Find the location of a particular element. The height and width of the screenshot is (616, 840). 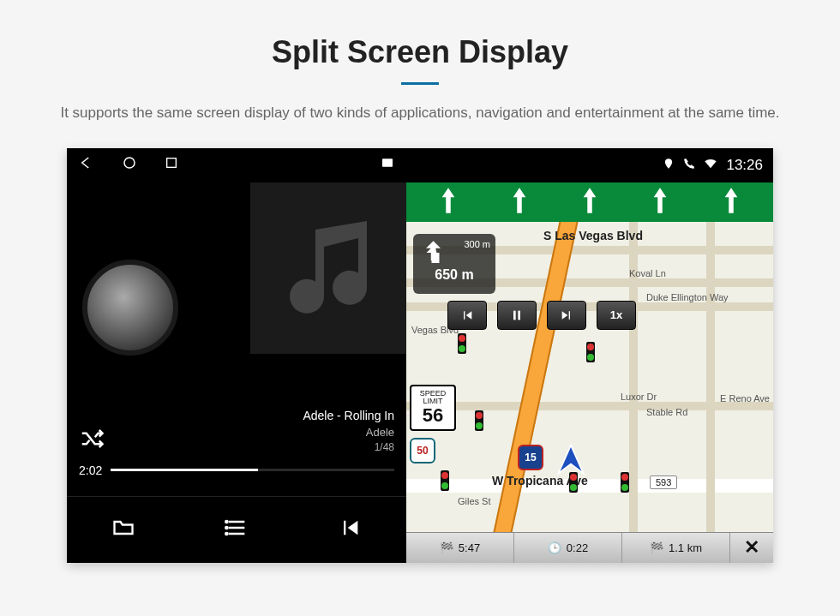

street-label: Stable Rd is located at coordinates (667, 412).